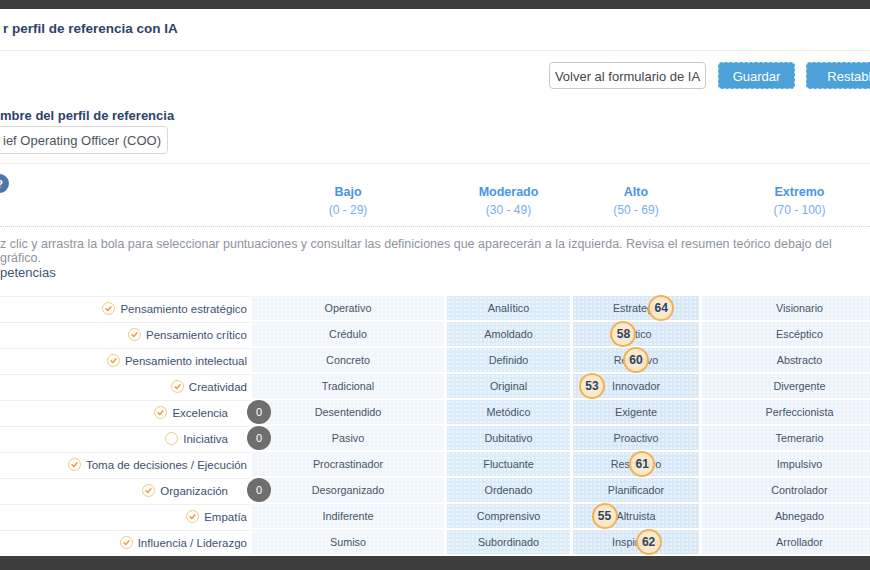 The height and width of the screenshot is (570, 870). What do you see at coordinates (786, 542) in the screenshot?
I see `anchor-cell-extremo: Arrollador` at bounding box center [786, 542].